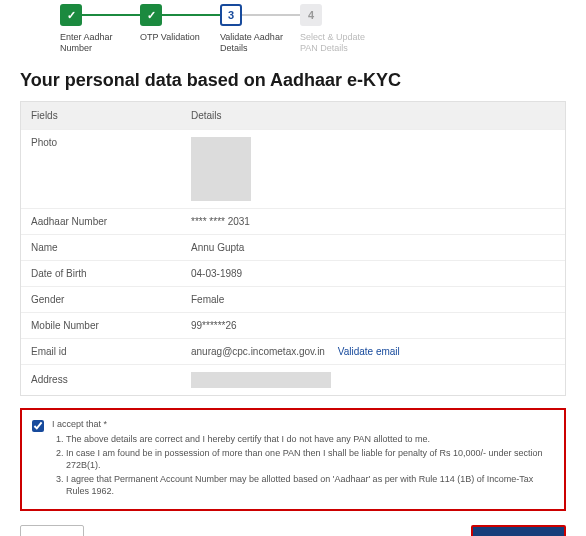 Image resolution: width=586 pixels, height=536 pixels. I want to click on row-dob: Date of Birth 04-03-1989, so click(293, 273).